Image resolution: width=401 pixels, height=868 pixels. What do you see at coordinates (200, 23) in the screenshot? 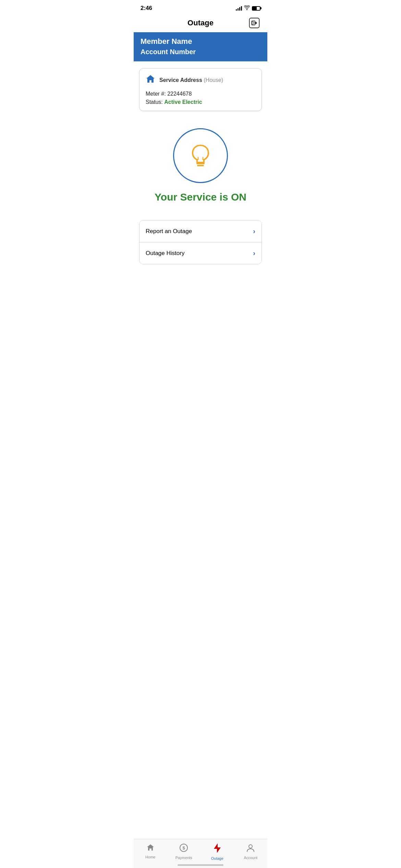
I see `page-title: Outage` at bounding box center [200, 23].